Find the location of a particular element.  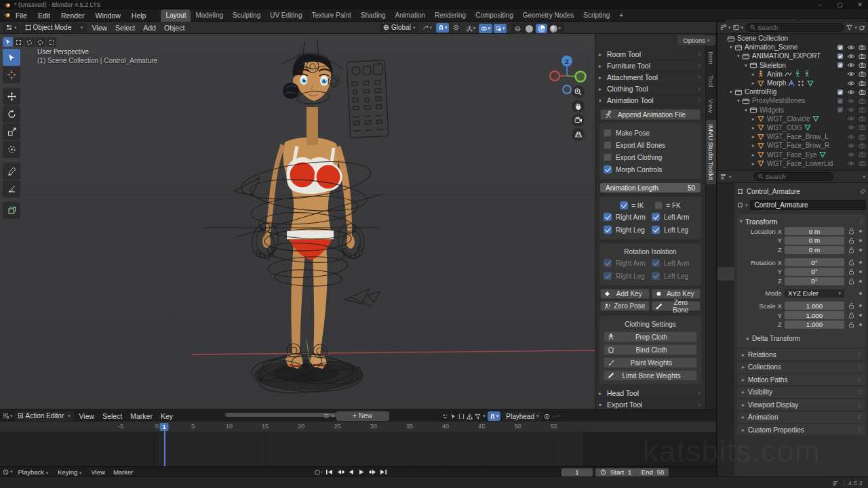

end-value: 50 is located at coordinates (660, 472).